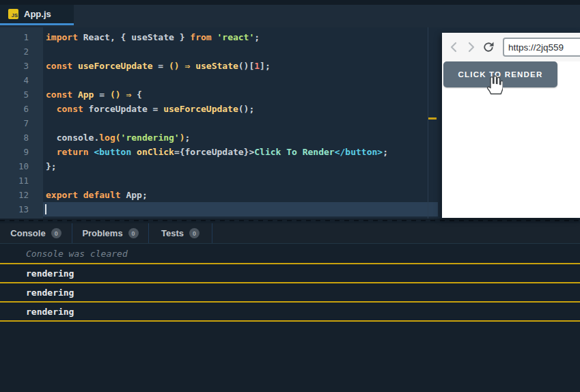  I want to click on tab-tests: Tests0, so click(180, 234).